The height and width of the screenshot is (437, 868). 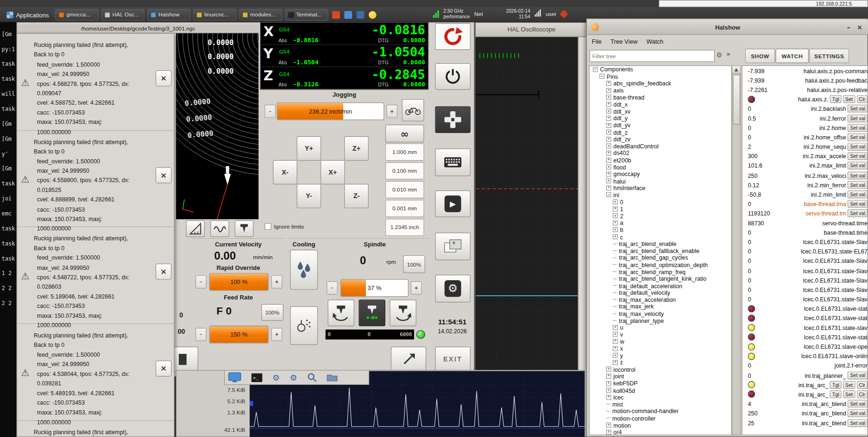 I want to click on tree-item: + a, so click(x=661, y=222).